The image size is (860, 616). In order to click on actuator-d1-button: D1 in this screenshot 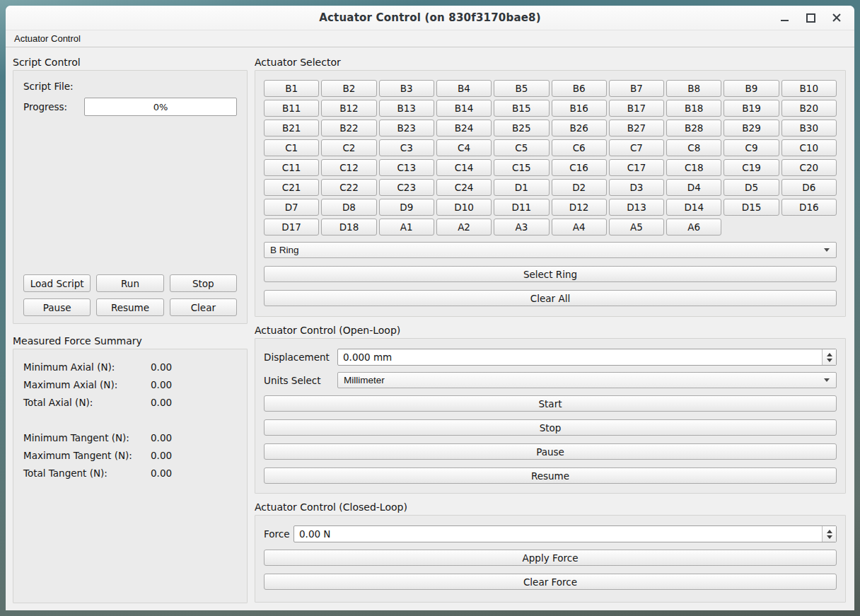, I will do `click(521, 187)`.